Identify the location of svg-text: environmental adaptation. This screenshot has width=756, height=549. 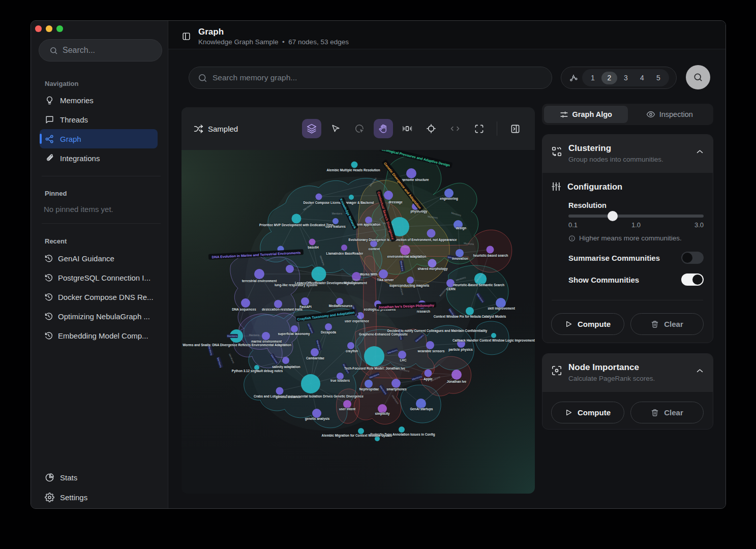
(407, 257).